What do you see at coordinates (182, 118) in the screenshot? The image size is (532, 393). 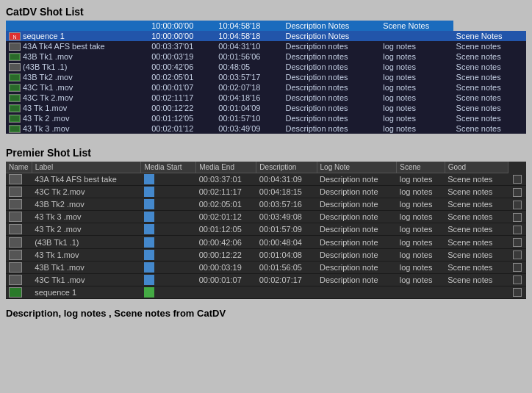 I see `catdv-in-point: 00:01:12'05` at bounding box center [182, 118].